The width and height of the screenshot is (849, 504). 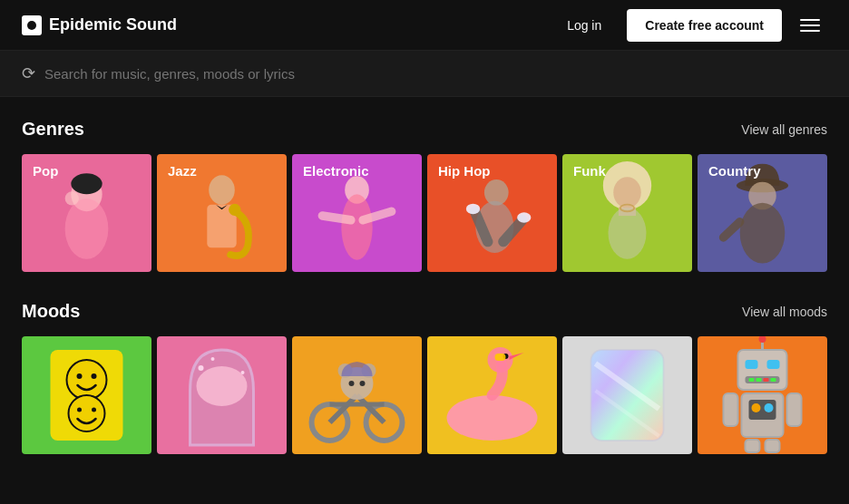 I want to click on genre-card-hiphop: Hip Hop, so click(x=492, y=213).